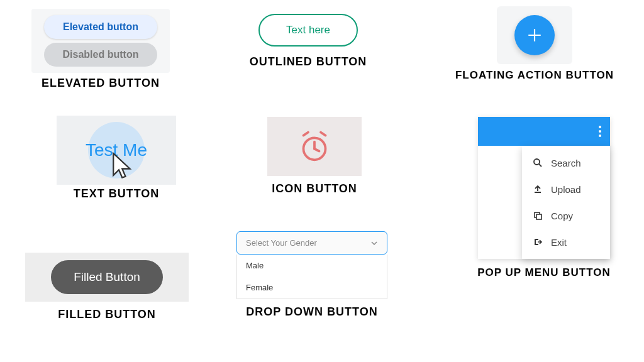  I want to click on text-button-background: Test Me, so click(116, 150).